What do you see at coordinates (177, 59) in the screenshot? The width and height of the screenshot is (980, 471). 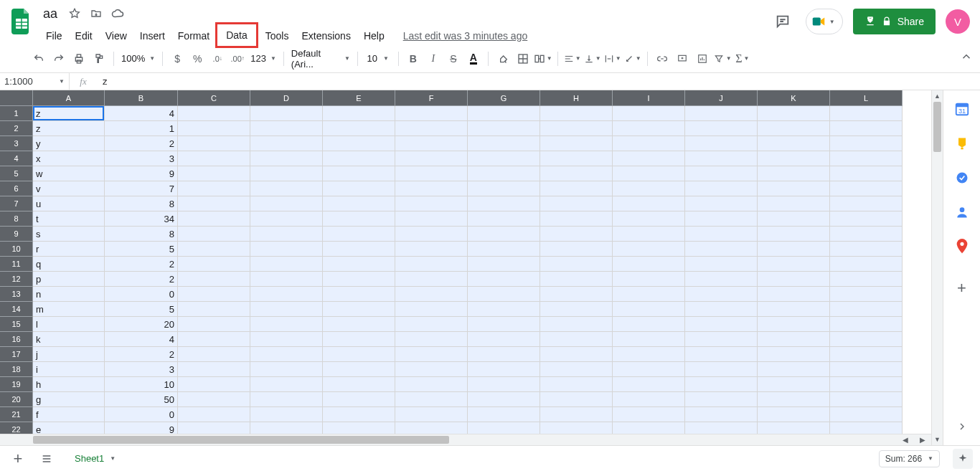 I see `format-currency-button: $` at bounding box center [177, 59].